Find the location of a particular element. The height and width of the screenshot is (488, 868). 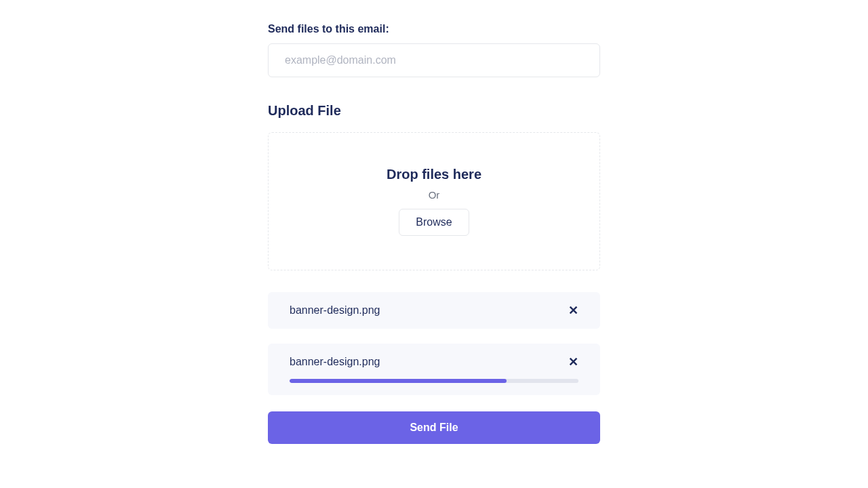

upload-progress-fill is located at coordinates (398, 381).